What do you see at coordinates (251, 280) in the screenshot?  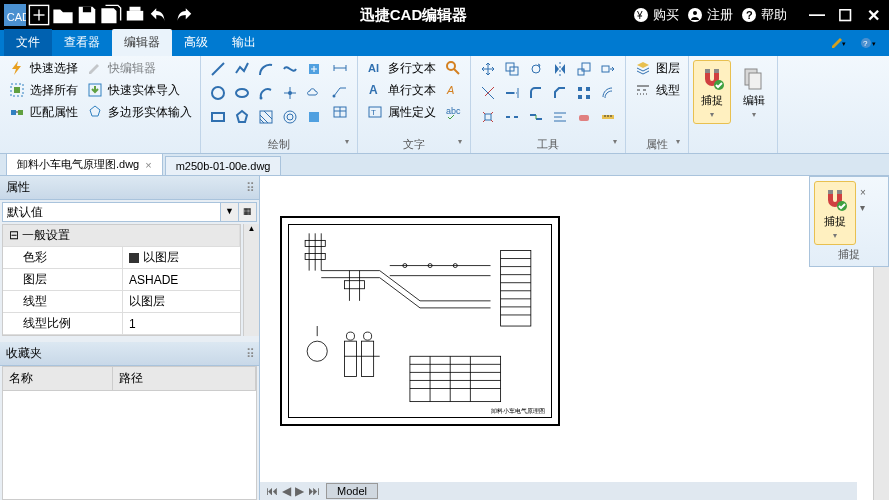 I see `props-scrollbar: ▲` at bounding box center [251, 280].